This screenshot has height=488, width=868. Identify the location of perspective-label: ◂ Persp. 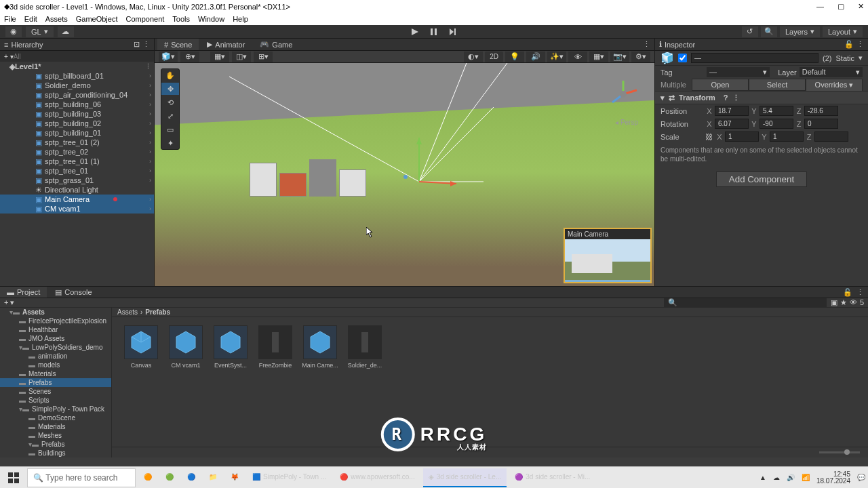
(627, 122).